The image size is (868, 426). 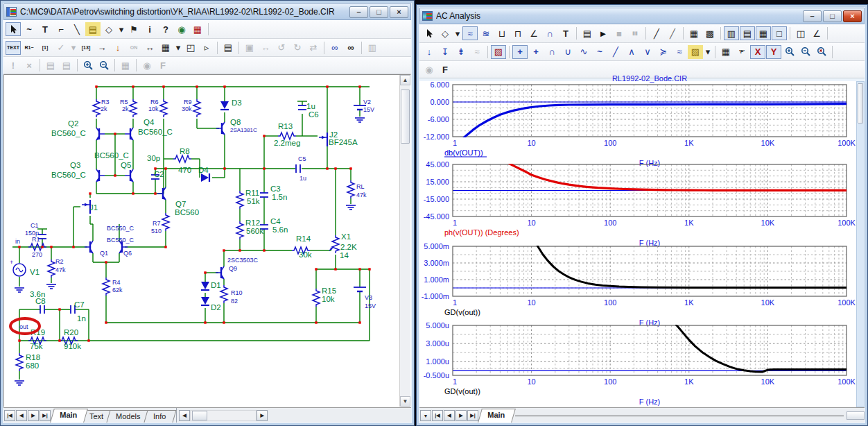 I want to click on attribute-text-toggle: R1~, so click(x=29, y=48).